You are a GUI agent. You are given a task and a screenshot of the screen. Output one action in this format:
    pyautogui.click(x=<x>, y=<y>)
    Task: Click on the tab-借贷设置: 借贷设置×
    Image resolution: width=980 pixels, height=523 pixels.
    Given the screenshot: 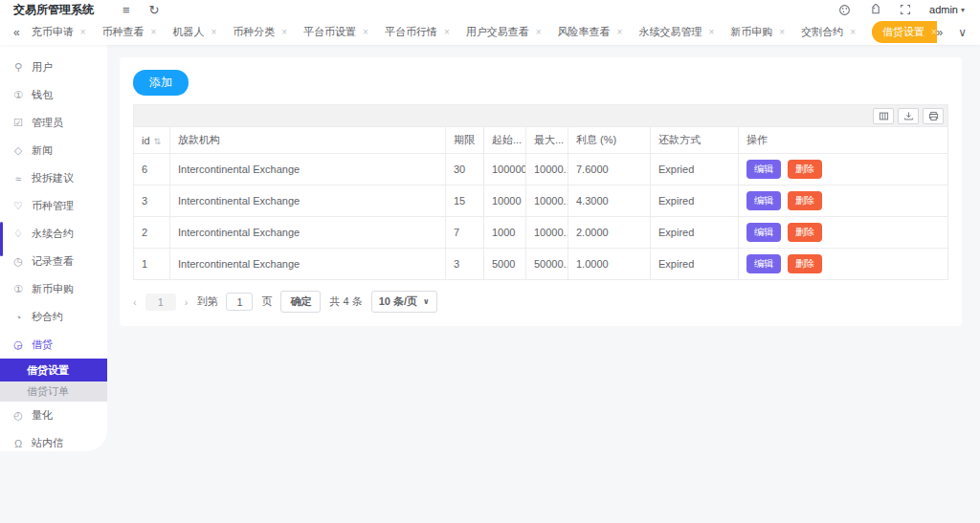 What is the action you would take?
    pyautogui.click(x=904, y=33)
    